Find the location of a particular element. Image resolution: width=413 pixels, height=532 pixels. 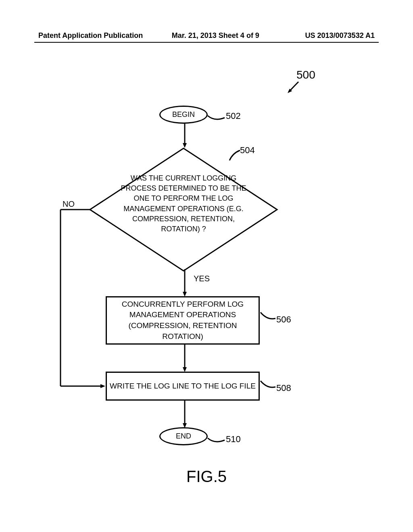

reference-508: 508 is located at coordinates (284, 388).